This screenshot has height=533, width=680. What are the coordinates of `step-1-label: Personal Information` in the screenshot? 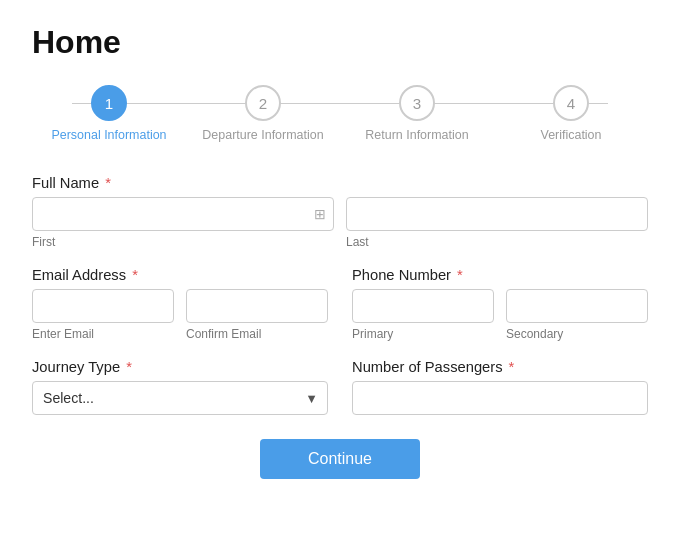 It's located at (108, 135).